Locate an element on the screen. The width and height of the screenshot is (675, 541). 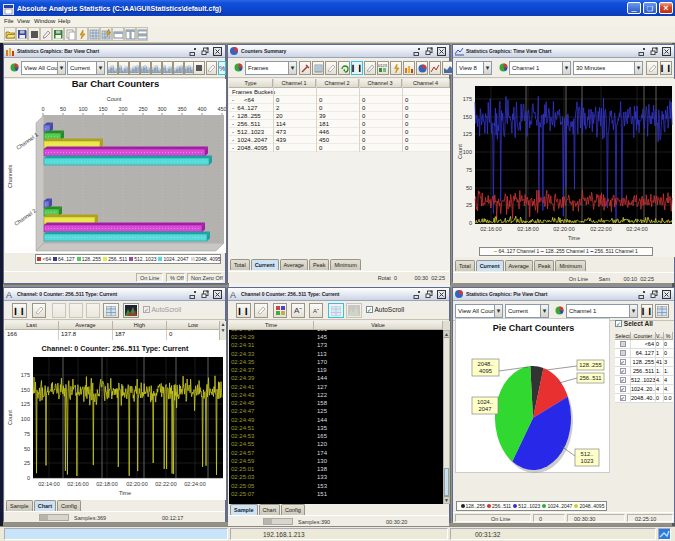
svg-text: 400 is located at coordinates (202, 109).